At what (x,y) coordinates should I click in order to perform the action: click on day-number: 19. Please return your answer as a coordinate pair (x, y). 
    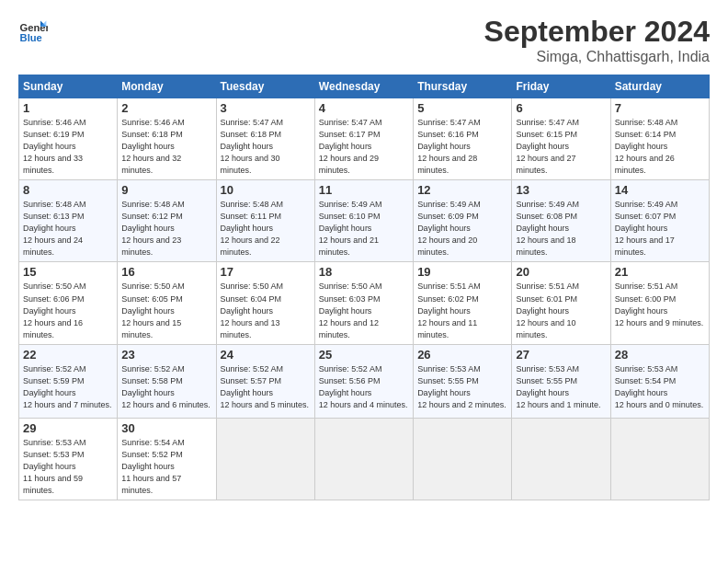
    Looking at the image, I should click on (462, 272).